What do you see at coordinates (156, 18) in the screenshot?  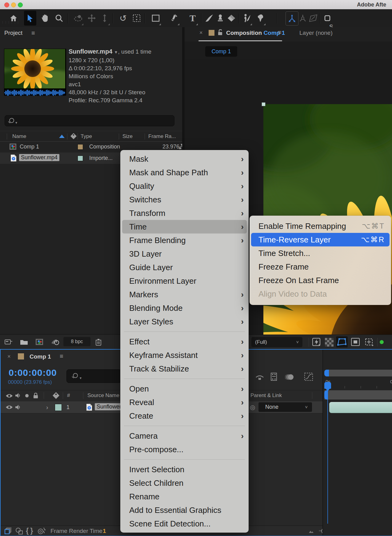 I see `rectangle-tool-icon` at bounding box center [156, 18].